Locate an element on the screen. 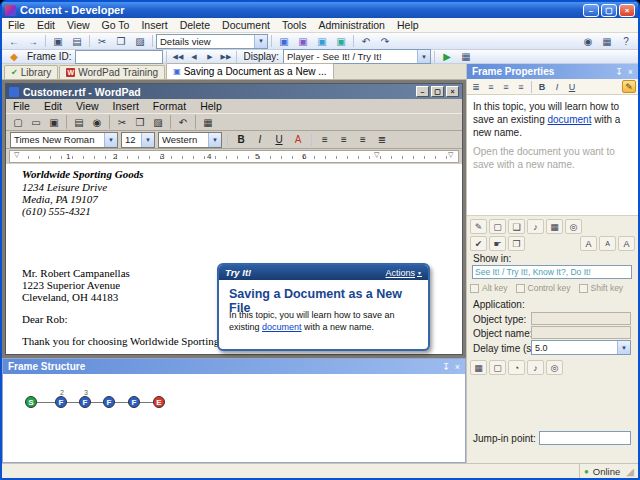 This screenshot has width=640, height=480. grid-view-icon: ▦ is located at coordinates (607, 41).